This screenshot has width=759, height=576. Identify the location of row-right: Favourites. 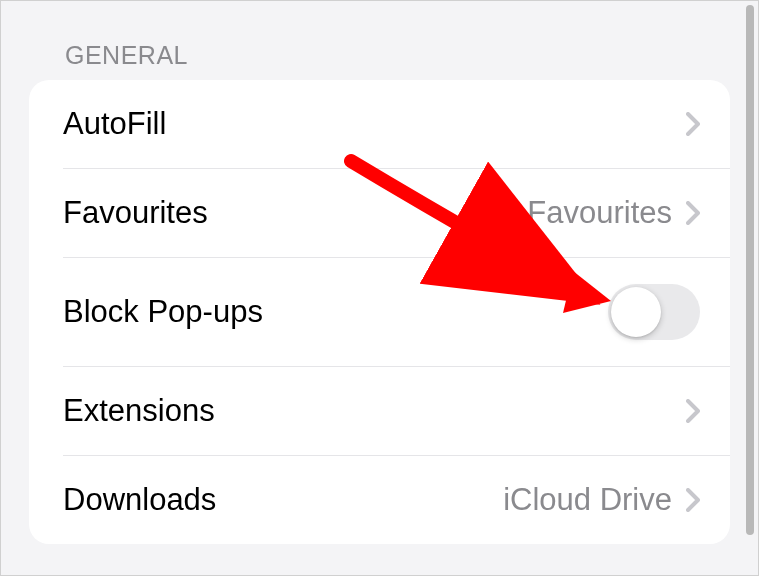
(614, 213).